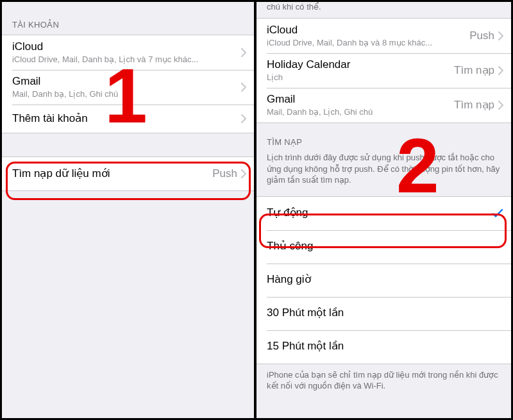 The image size is (513, 420). What do you see at coordinates (128, 18) in the screenshot?
I see `accounts-section-header: TÀI KHOẢN` at bounding box center [128, 18].